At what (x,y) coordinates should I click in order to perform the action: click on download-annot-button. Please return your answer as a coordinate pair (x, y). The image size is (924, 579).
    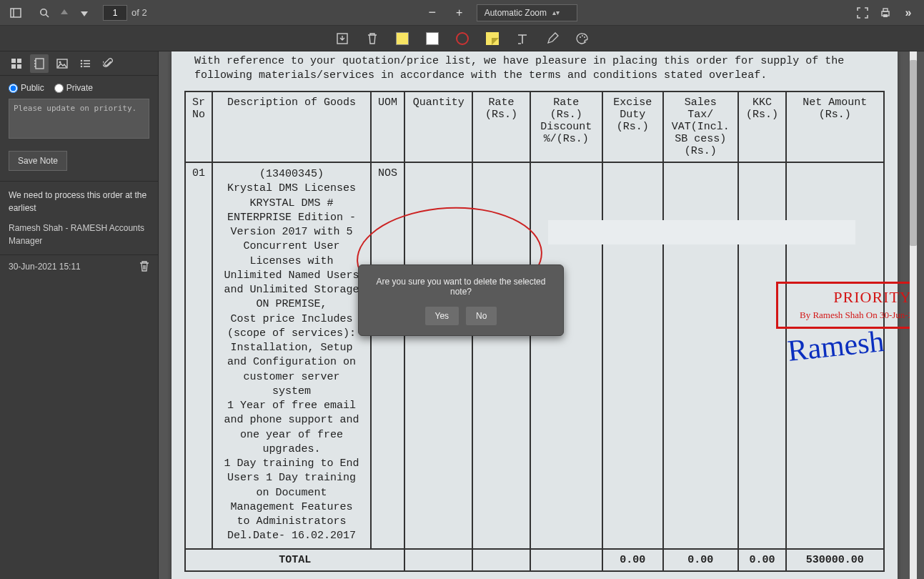
    Looking at the image, I should click on (342, 39).